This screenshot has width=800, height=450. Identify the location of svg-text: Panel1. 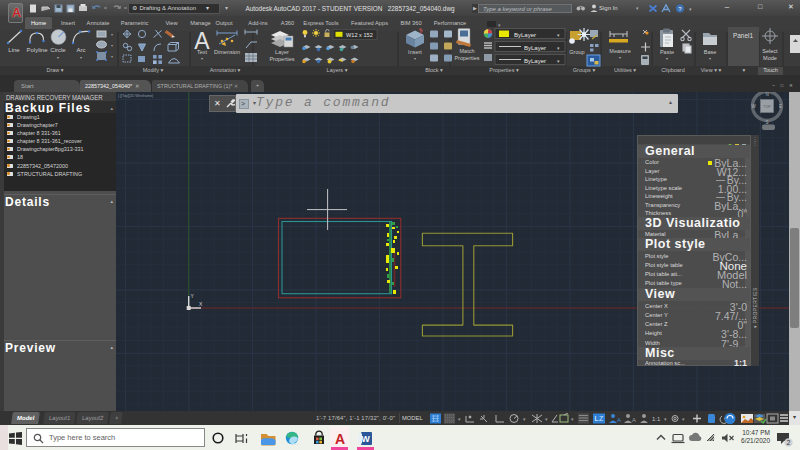
(744, 36).